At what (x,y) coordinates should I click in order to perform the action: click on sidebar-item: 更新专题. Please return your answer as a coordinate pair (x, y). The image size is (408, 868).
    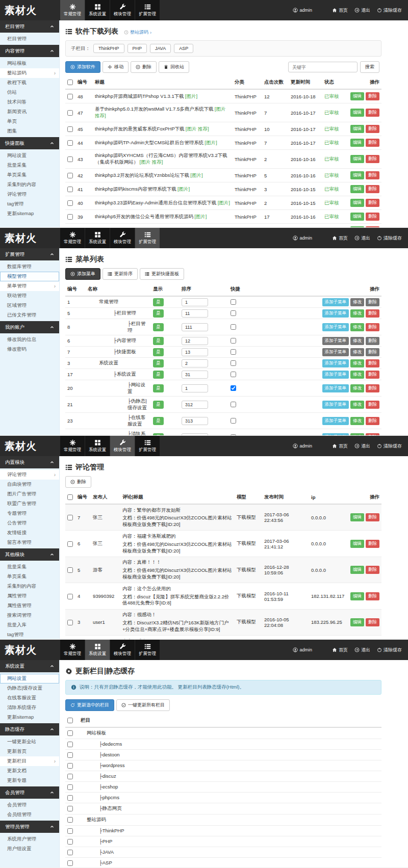
    Looking at the image, I should click on (30, 781).